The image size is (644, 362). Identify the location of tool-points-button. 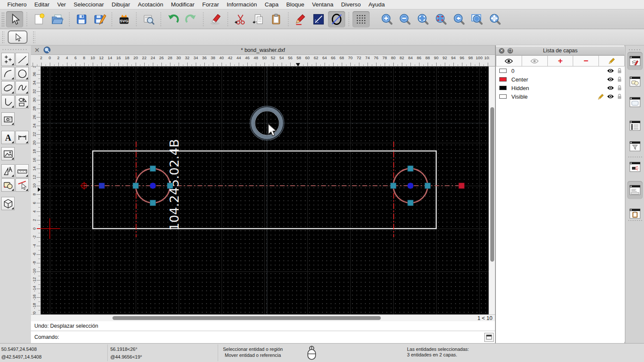
(8, 59).